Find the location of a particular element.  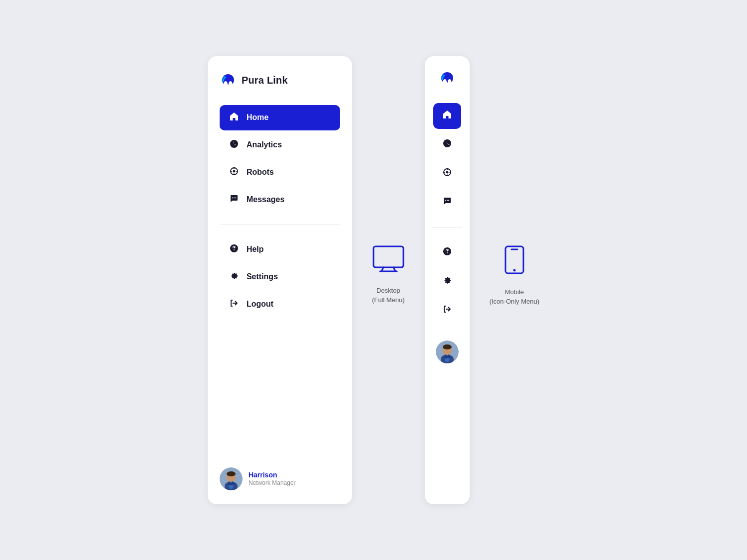

nav-divider is located at coordinates (280, 225).